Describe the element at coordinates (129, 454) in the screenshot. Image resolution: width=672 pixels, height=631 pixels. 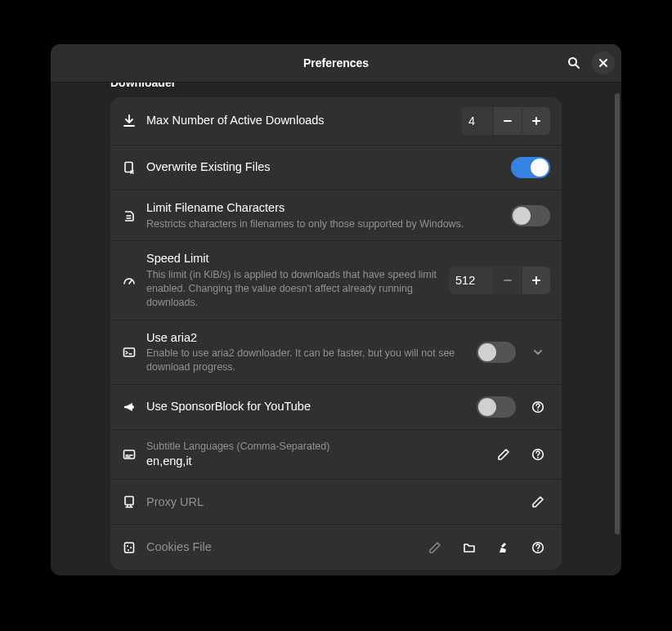
I see `subtitle-icon` at that location.